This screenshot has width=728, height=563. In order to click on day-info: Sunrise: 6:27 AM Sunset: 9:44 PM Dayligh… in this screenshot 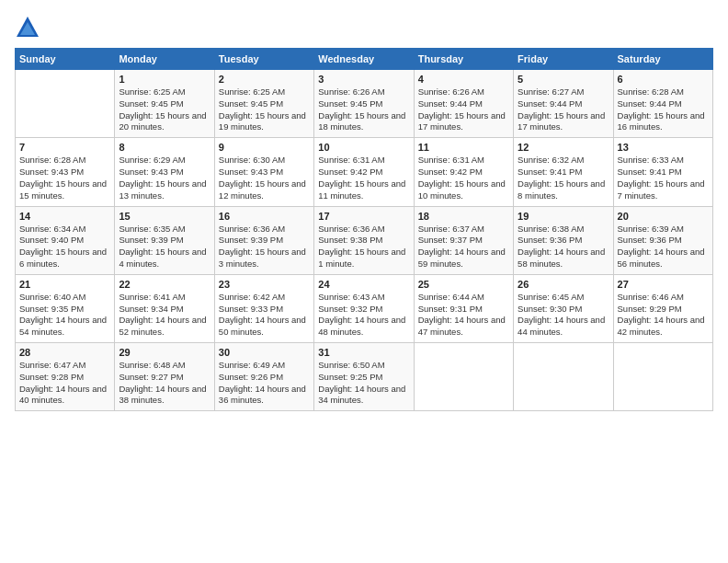, I will do `click(563, 110)`.